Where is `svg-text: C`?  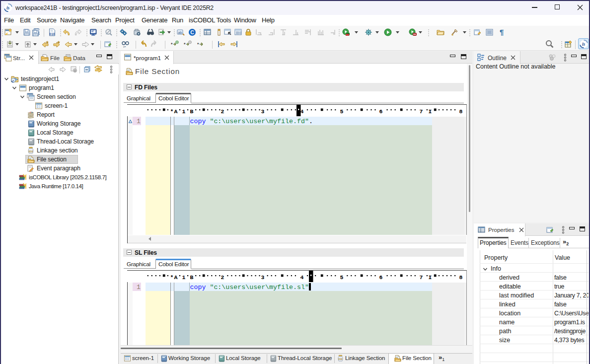 svg-text: C is located at coordinates (192, 32).